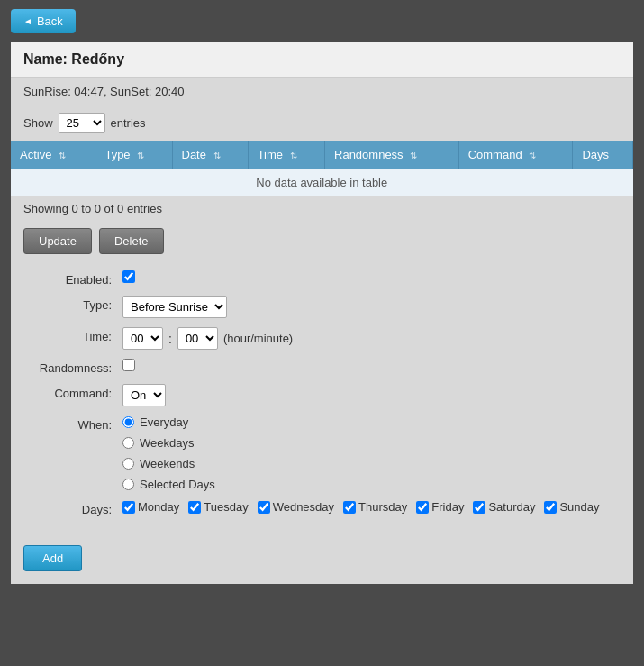  What do you see at coordinates (479, 507) in the screenshot?
I see `saturday-checkbox` at bounding box center [479, 507].